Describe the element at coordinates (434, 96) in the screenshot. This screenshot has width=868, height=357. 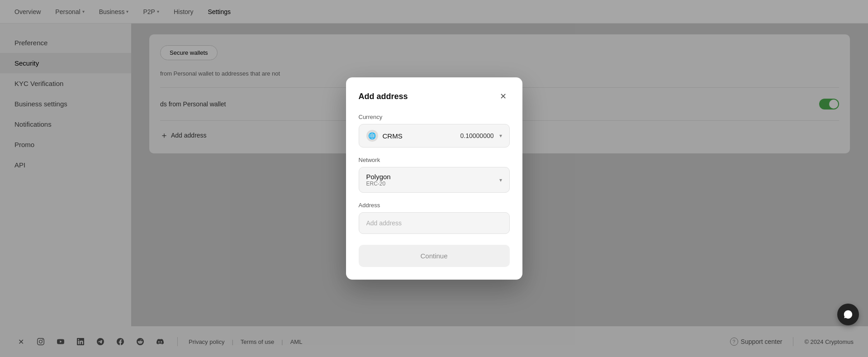
I see `modal-header: Add address ✕` at that location.